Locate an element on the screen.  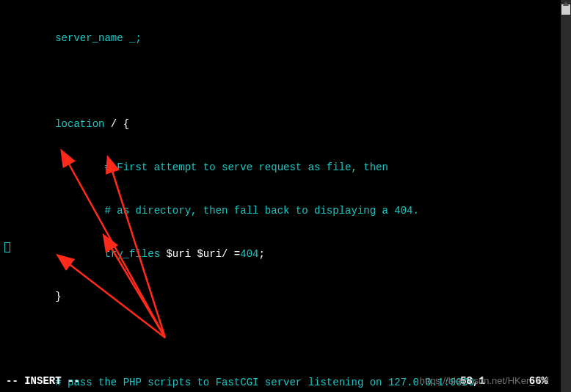
scroll-thumb is located at coordinates (566, 10).